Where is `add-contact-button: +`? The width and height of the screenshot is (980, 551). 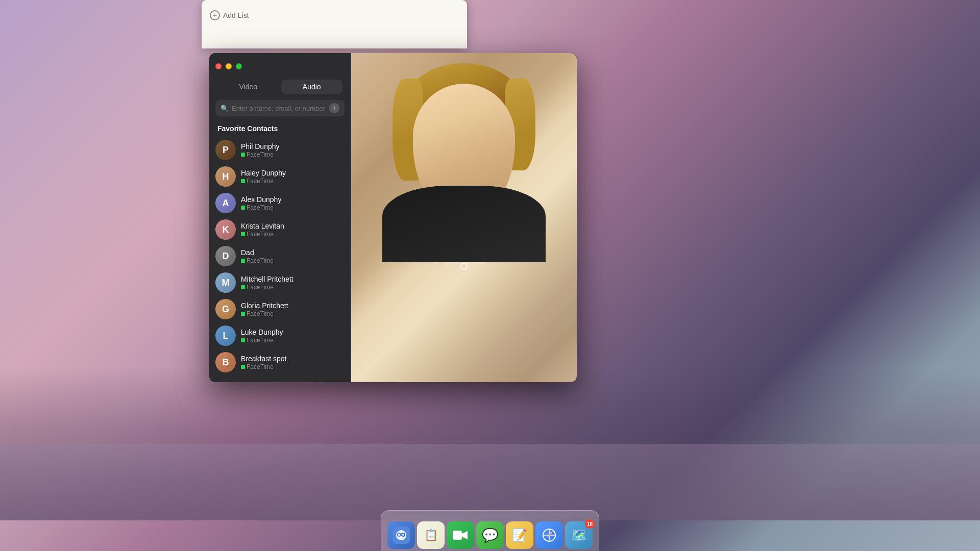 add-contact-button: + is located at coordinates (334, 108).